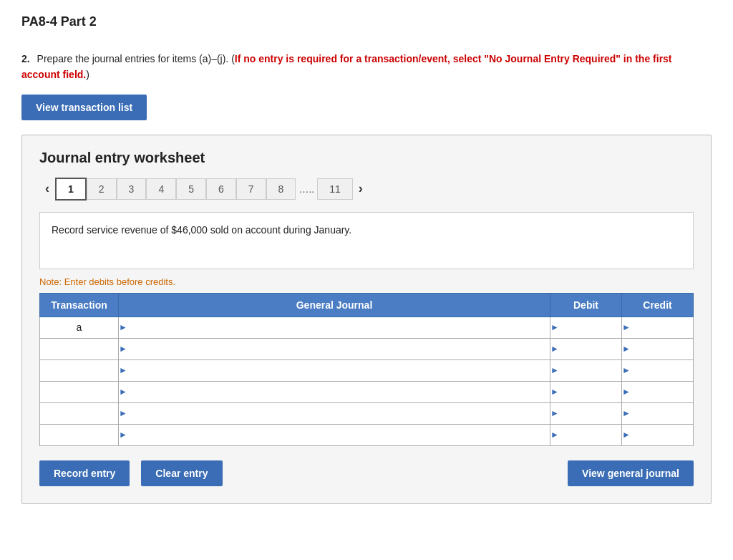 The width and height of the screenshot is (733, 560). I want to click on tab-1: 1, so click(71, 189).